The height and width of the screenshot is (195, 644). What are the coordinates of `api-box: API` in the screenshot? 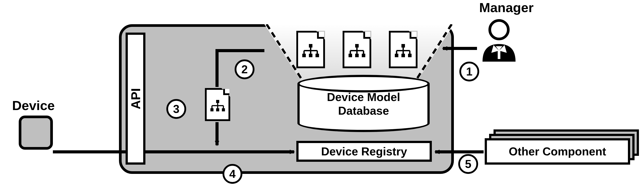 It's located at (136, 98).